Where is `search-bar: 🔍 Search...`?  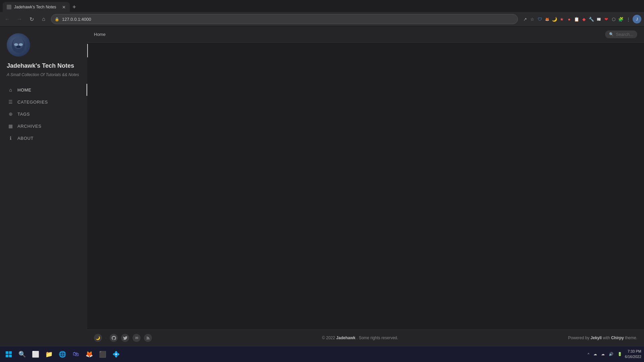 search-bar: 🔍 Search... is located at coordinates (621, 34).